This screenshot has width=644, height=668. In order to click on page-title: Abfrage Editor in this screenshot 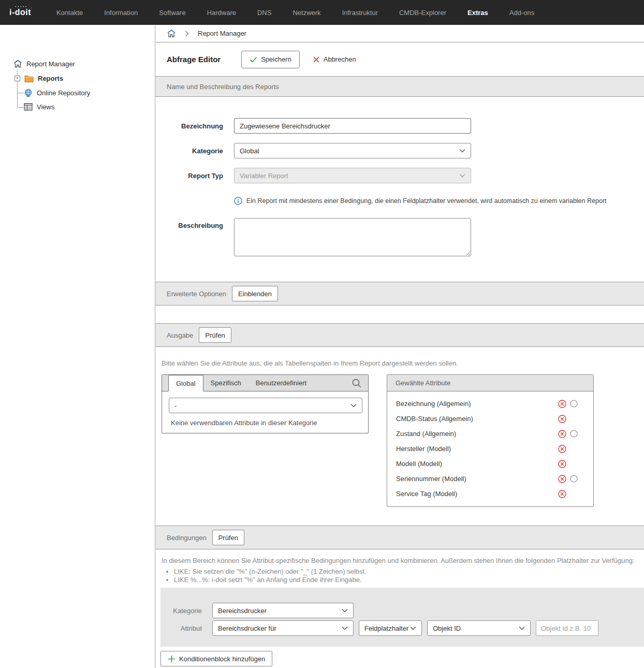, I will do `click(194, 59)`.